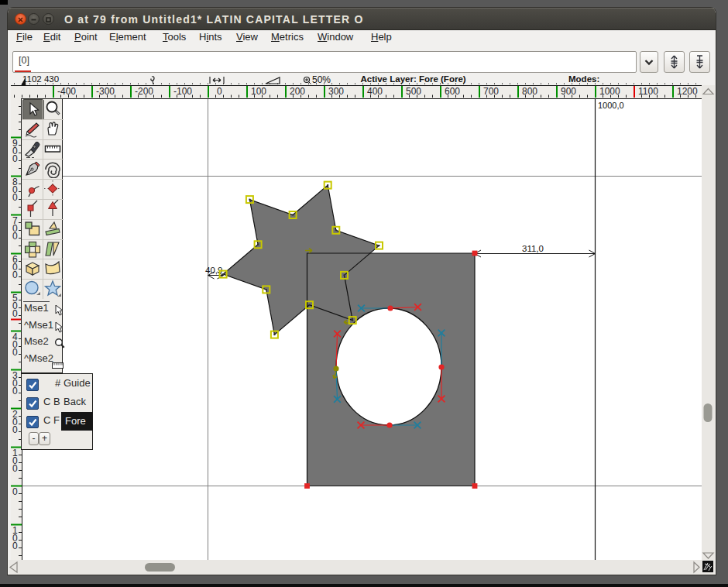 The width and height of the screenshot is (728, 587). What do you see at coordinates (452, 91) in the screenshot?
I see `svg-text: 600` at bounding box center [452, 91].